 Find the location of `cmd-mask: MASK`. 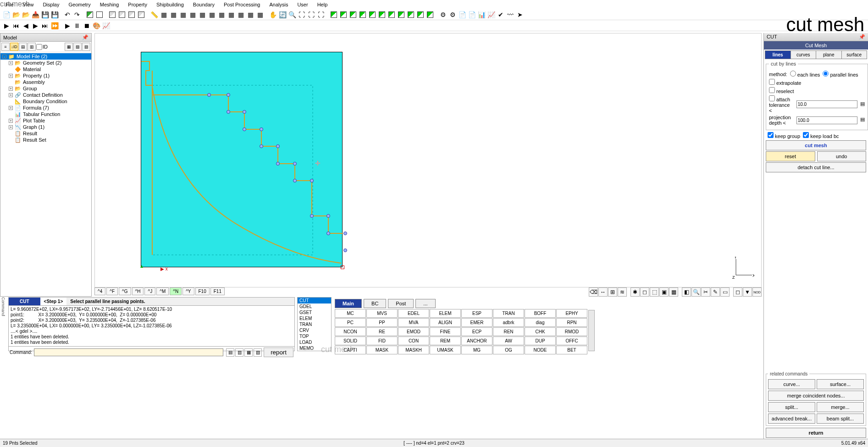

cmd-mask: MASK is located at coordinates (382, 350).